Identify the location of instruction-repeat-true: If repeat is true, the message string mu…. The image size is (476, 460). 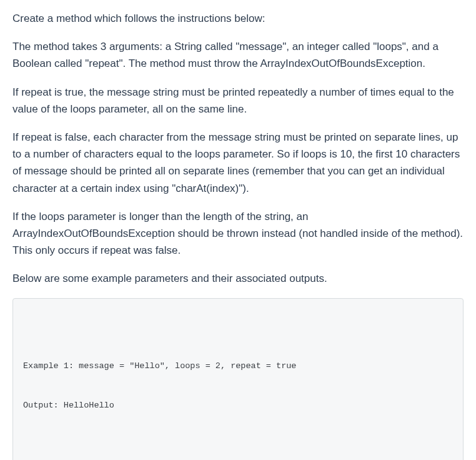
(238, 101).